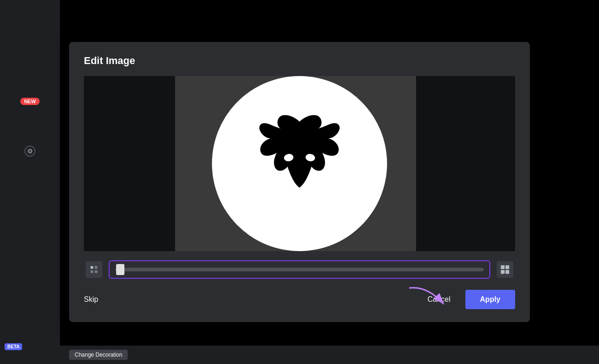 The height and width of the screenshot is (364, 599). I want to click on apply-button: Apply, so click(490, 299).